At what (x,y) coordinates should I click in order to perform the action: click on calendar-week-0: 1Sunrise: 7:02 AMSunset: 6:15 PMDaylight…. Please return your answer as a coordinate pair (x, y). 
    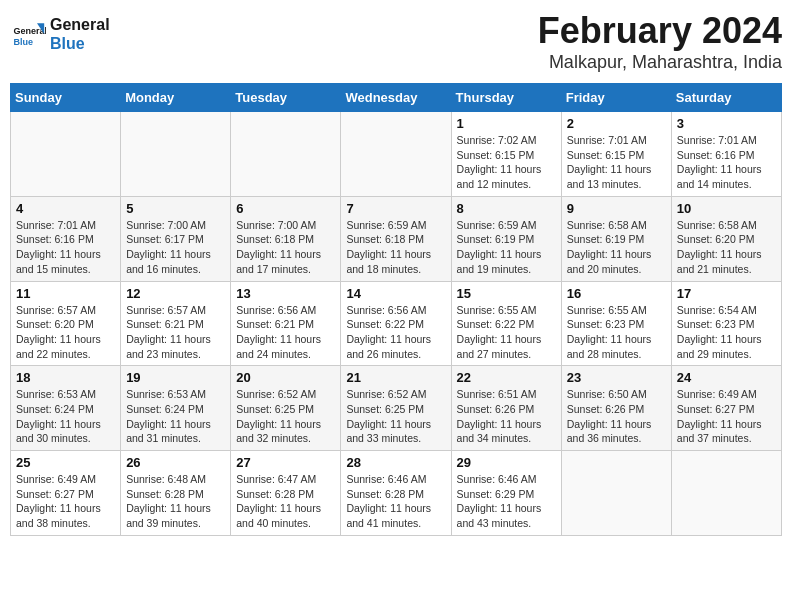
    Looking at the image, I should click on (396, 154).